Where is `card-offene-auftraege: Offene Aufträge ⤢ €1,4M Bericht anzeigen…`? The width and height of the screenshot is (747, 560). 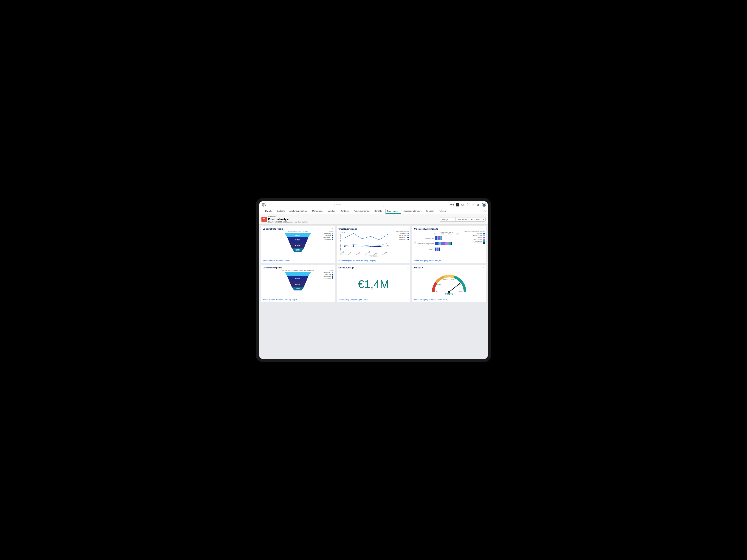
card-offene-auftraege: Offene Aufträge ⤢ €1,4M Bericht anzeigen… is located at coordinates (374, 284).